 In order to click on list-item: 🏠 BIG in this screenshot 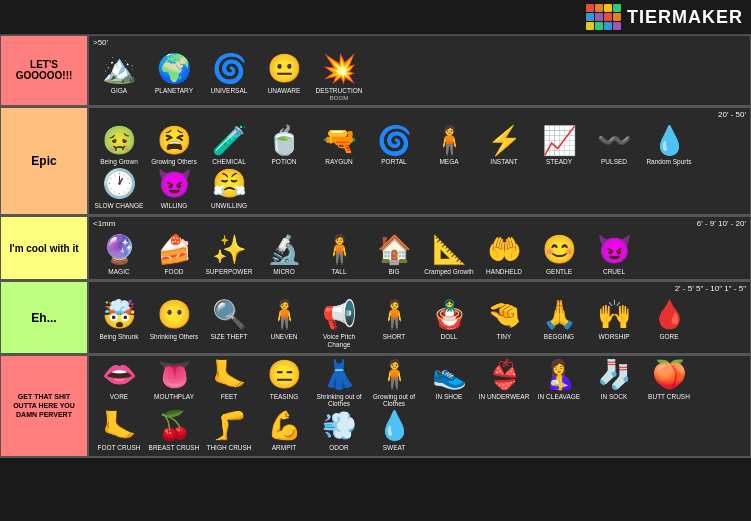, I will do `click(394, 256)`.